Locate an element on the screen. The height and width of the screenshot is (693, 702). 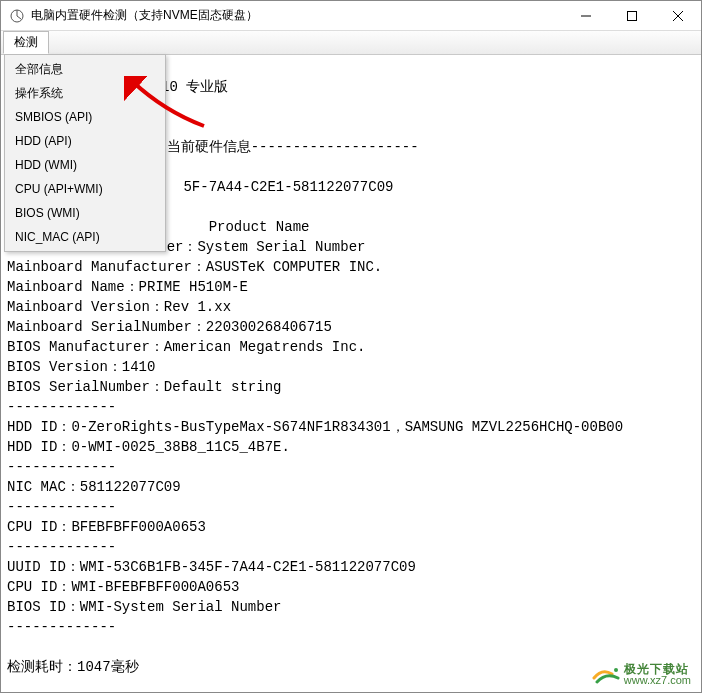
section-dash-right: -------------------- is located at coordinates (335, 147).